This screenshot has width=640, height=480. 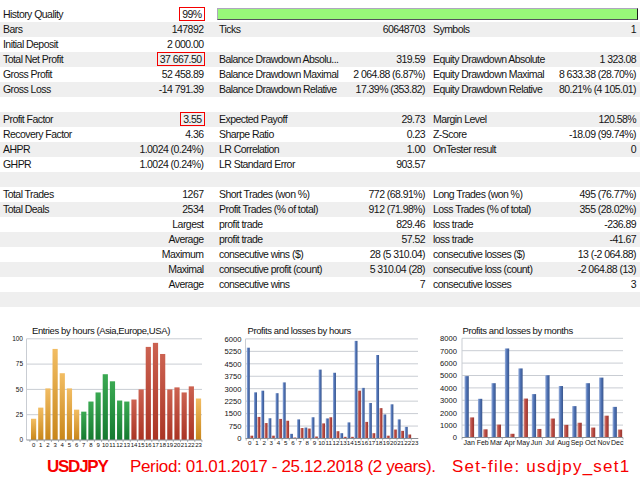 I want to click on svg-text: 8000, so click(x=448, y=338).